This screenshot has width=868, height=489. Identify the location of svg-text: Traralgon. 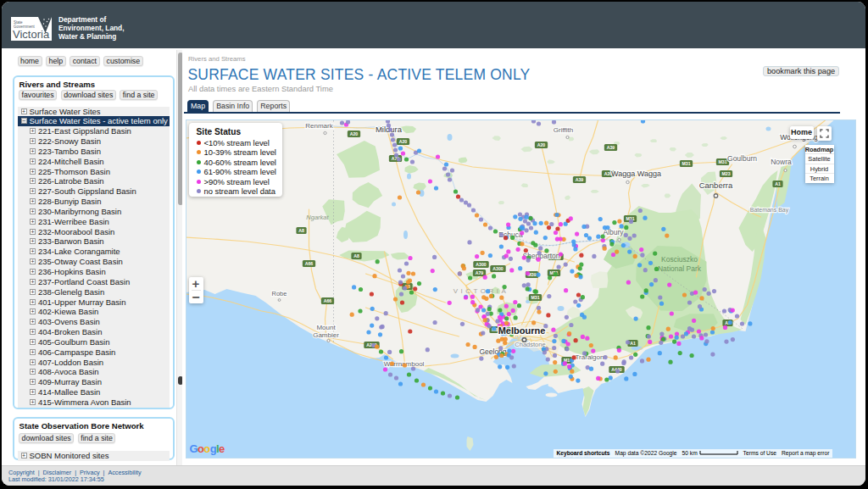
(589, 358).